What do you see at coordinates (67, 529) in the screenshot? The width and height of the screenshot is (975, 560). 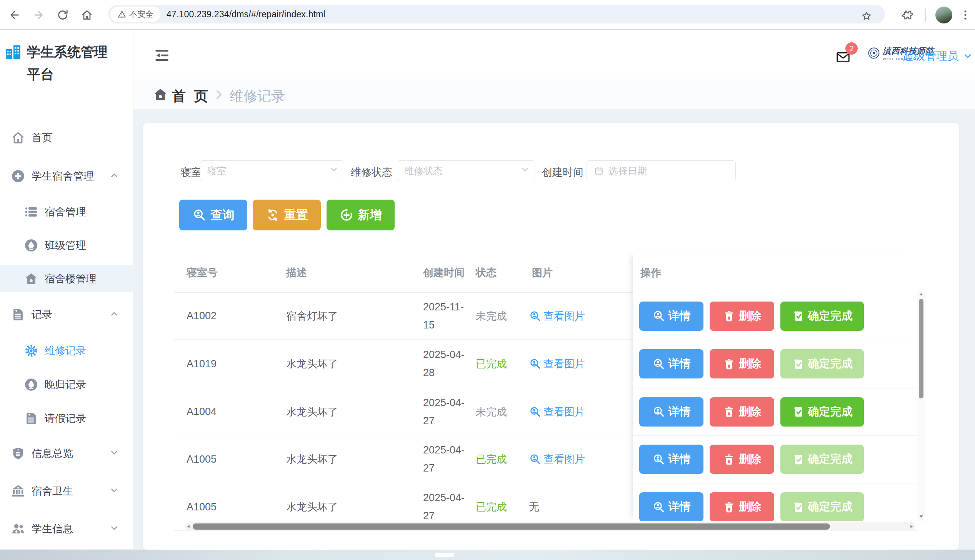 I see `sidebar-item-学生信息: 学生信息` at bounding box center [67, 529].